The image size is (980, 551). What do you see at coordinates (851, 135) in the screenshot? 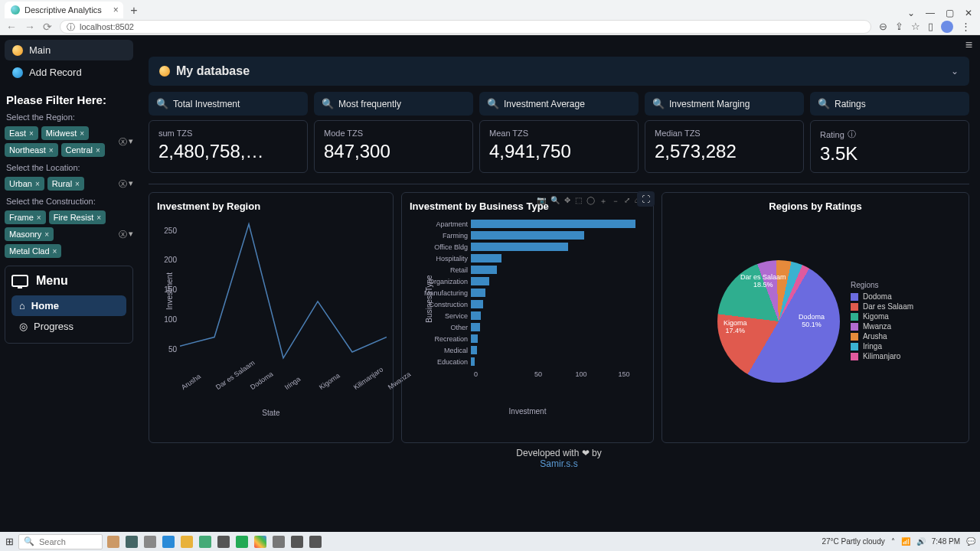
I see `info-icon: ⓘ` at bounding box center [851, 135].